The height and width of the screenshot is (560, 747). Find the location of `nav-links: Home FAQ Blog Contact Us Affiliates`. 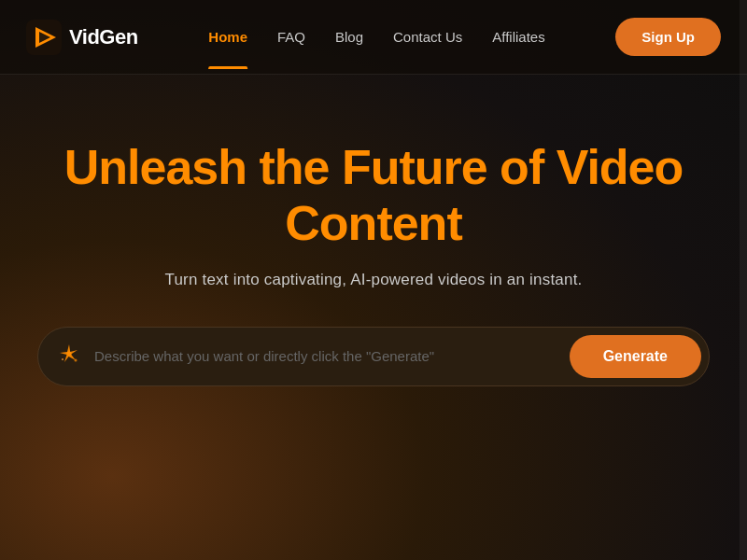

nav-links: Home FAQ Blog Contact Us Affiliates is located at coordinates (376, 37).